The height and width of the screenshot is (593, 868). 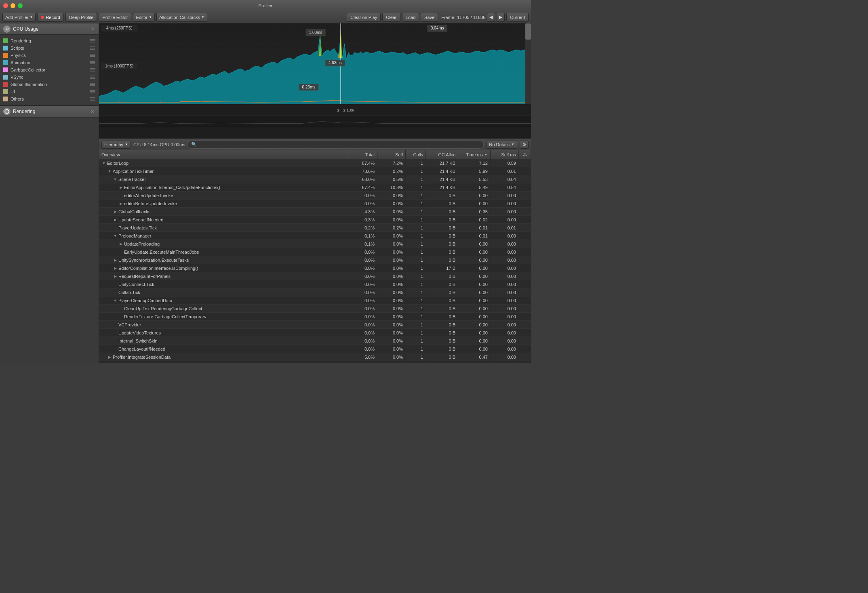 What do you see at coordinates (528, 32) in the screenshot?
I see `chart-scrollbar-thumb` at bounding box center [528, 32].